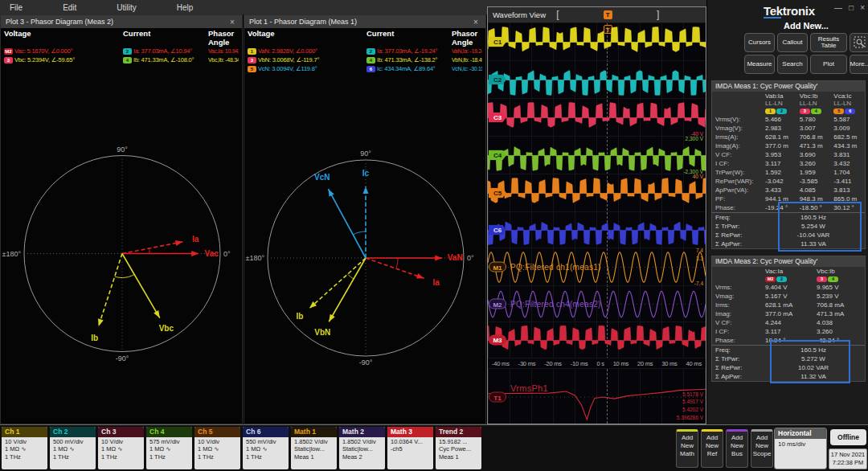  Describe the element at coordinates (839, 331) in the screenshot. I see `meas-value: 3.260` at that location.